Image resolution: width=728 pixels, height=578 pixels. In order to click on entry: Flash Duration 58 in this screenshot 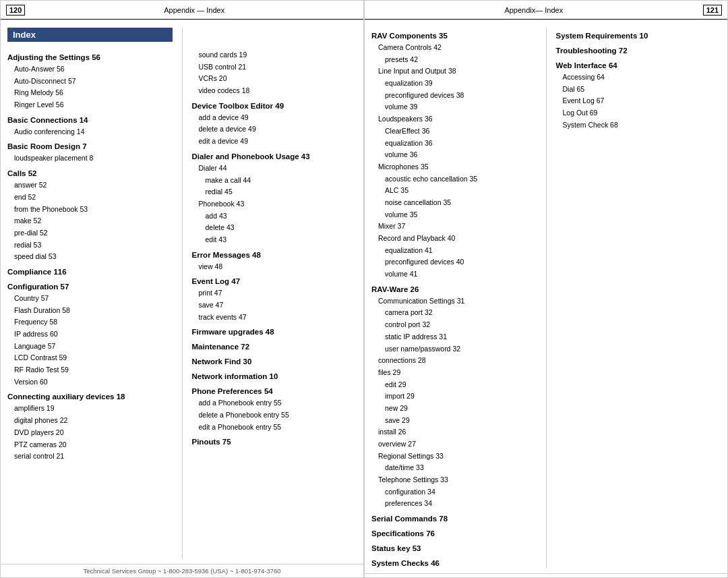, I will do `click(90, 310)`.